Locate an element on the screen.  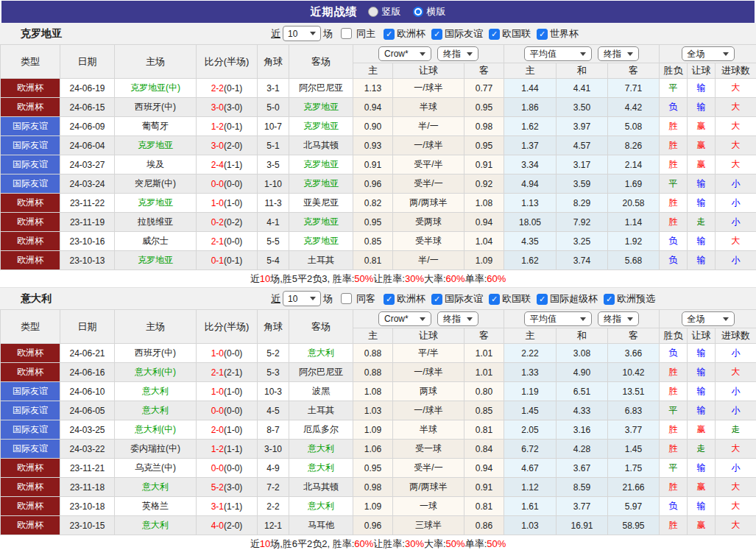
date-cell: 23-11-21 is located at coordinates (88, 468).